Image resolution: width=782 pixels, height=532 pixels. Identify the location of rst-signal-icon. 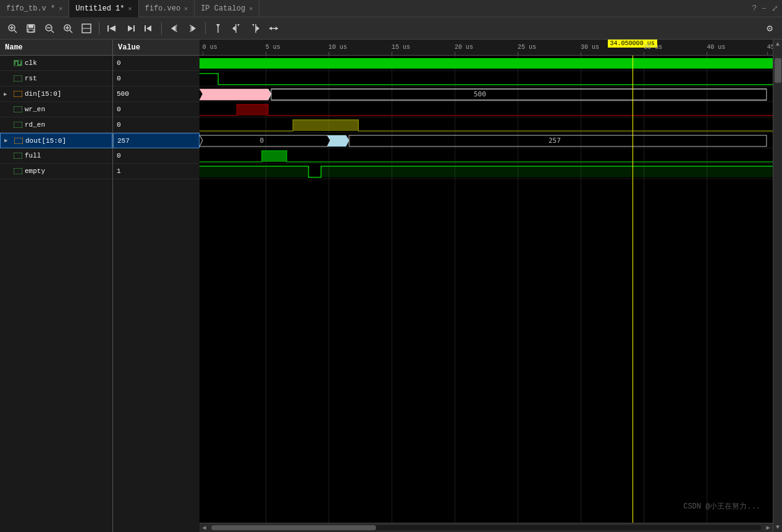
(18, 78).